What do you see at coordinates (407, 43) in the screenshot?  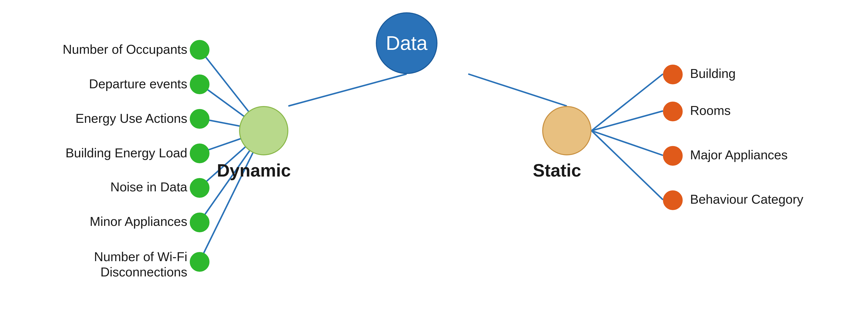 I see `data-center-label: Data` at bounding box center [407, 43].